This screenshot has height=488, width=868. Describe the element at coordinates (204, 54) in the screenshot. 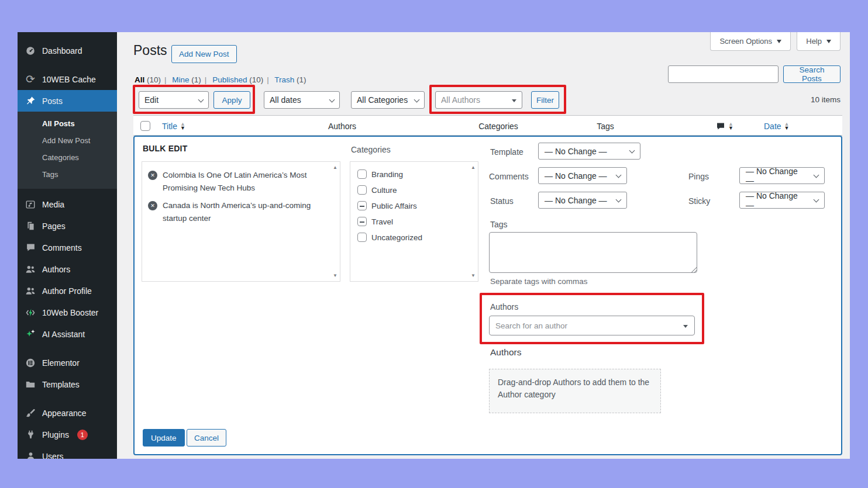

I see `add-new-post-button: Add New Post` at that location.